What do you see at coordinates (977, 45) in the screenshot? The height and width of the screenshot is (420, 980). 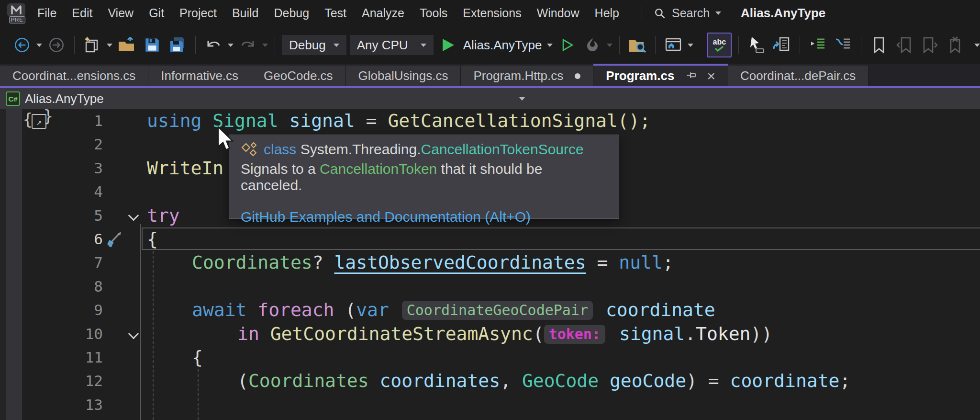 I see `toolbar-options-caret` at bounding box center [977, 45].